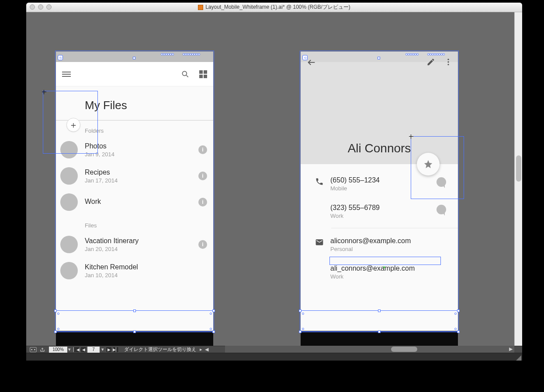 This screenshot has width=544, height=392. Describe the element at coordinates (381, 277) in the screenshot. I see `email-label: Work` at that location.